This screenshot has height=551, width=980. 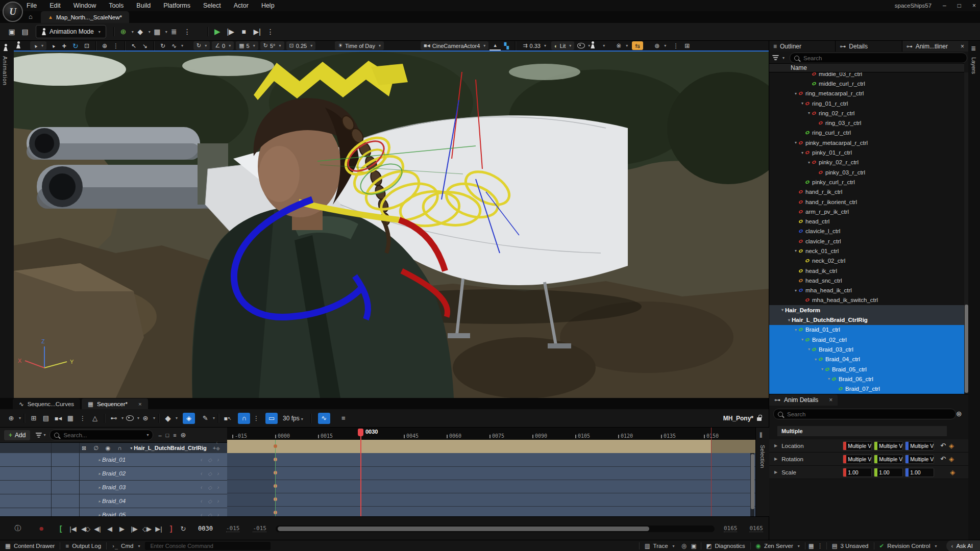 What do you see at coordinates (85, 6) in the screenshot?
I see `menu-item-window: Window` at bounding box center [85, 6].